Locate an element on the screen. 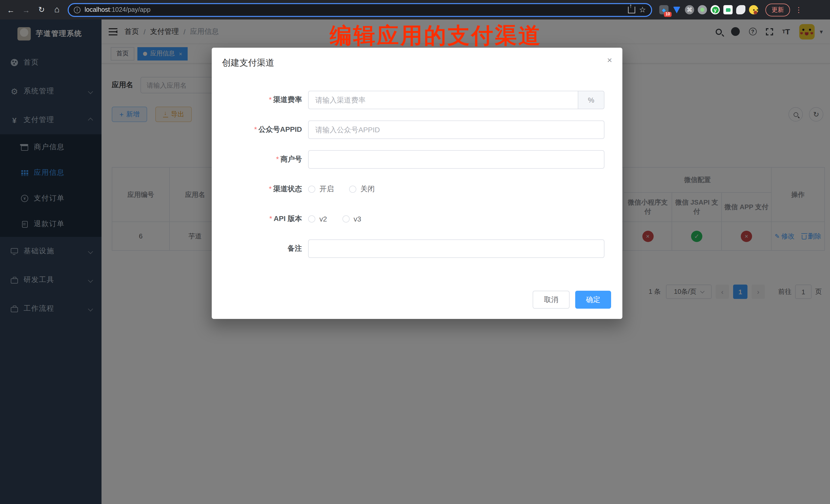  close-icon: × is located at coordinates (610, 60).